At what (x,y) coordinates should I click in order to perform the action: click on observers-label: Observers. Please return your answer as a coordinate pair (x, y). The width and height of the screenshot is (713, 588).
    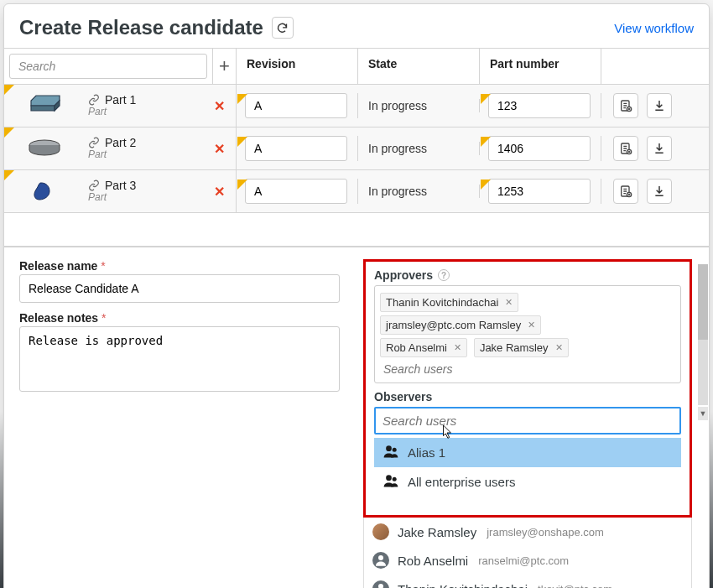
    Looking at the image, I should click on (403, 397).